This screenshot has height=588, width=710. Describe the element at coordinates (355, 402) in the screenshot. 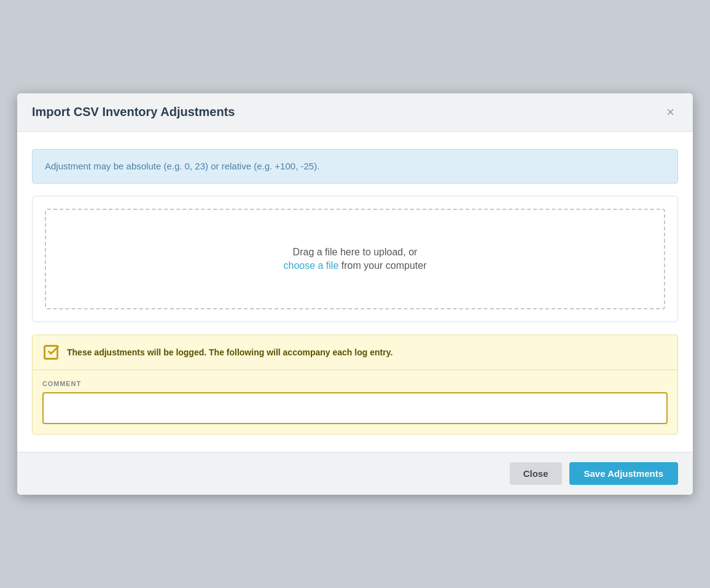

I see `log-banner-body: COMMENT` at that location.